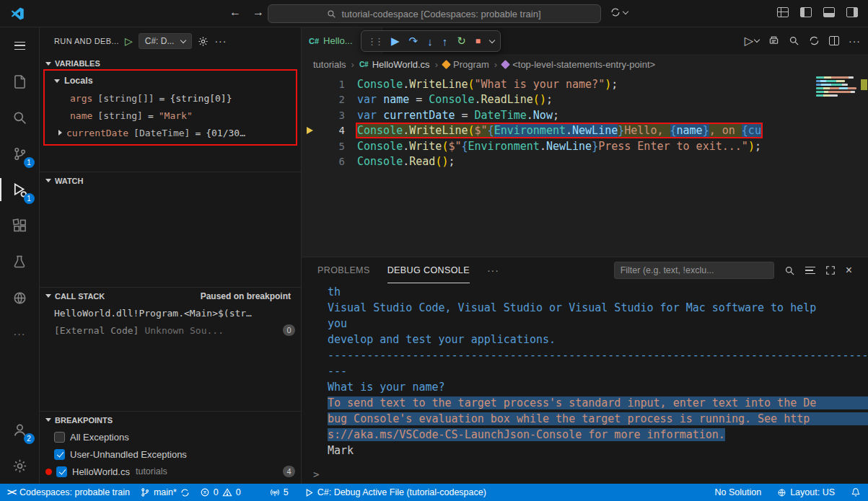 Image resolution: width=868 pixels, height=501 pixels. I want to click on locals-label: Locals, so click(79, 81).